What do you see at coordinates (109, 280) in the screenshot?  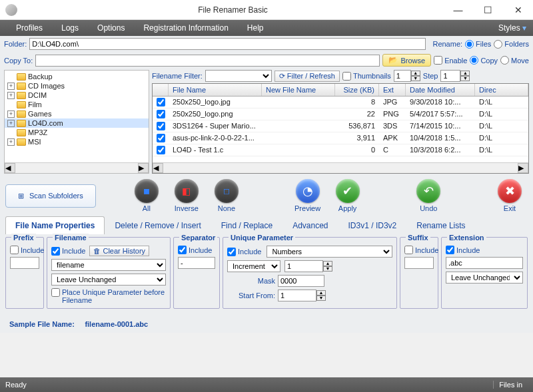 I see `filename-case-select: Leave Unchanged` at bounding box center [109, 280].